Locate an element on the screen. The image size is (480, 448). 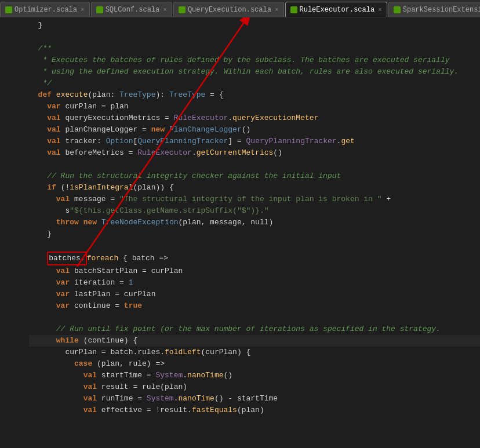
line-text: while (continue) { is located at coordinates (254, 341).